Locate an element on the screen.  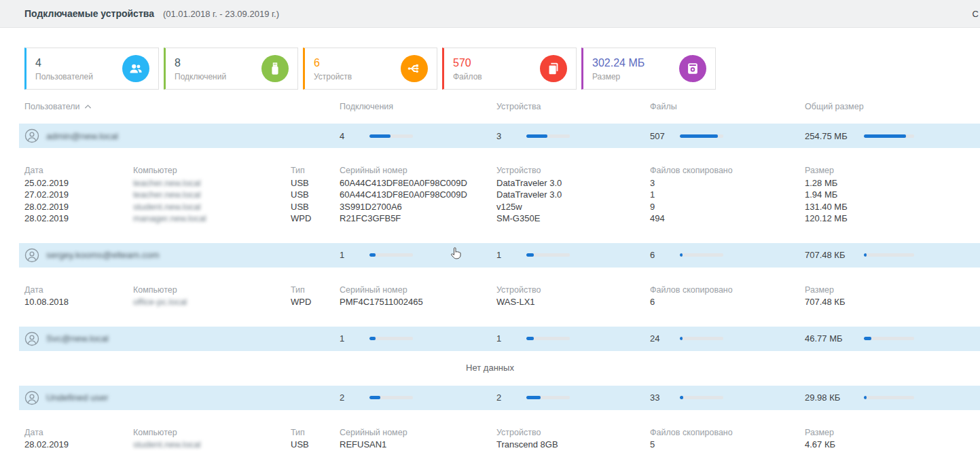
storage-icon is located at coordinates (693, 69).